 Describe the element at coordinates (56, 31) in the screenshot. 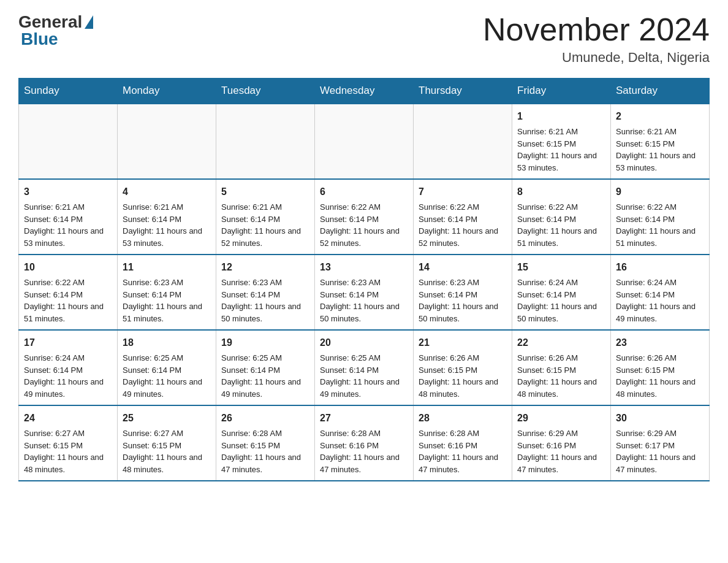

I see `logo: General Blue` at that location.